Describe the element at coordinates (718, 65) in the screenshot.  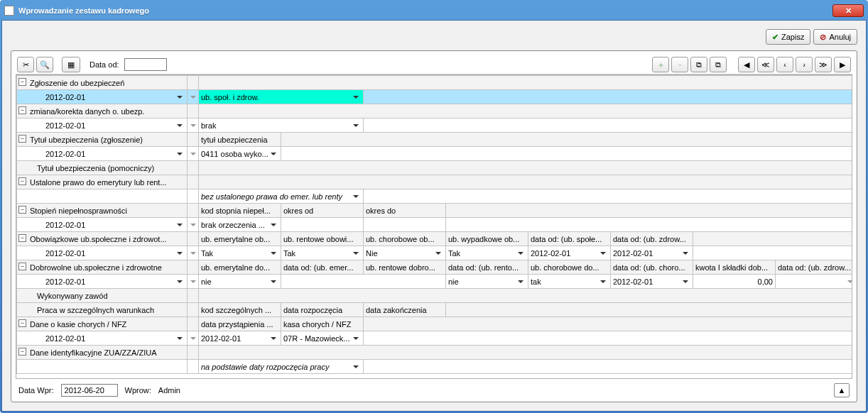
I see `copy2-icon: ⧉` at that location.